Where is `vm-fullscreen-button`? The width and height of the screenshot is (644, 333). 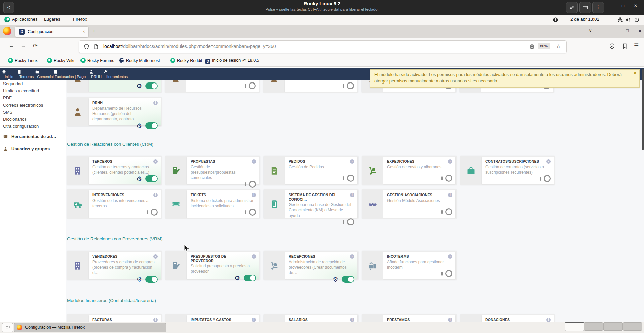
vm-fullscreen-button is located at coordinates (572, 7).